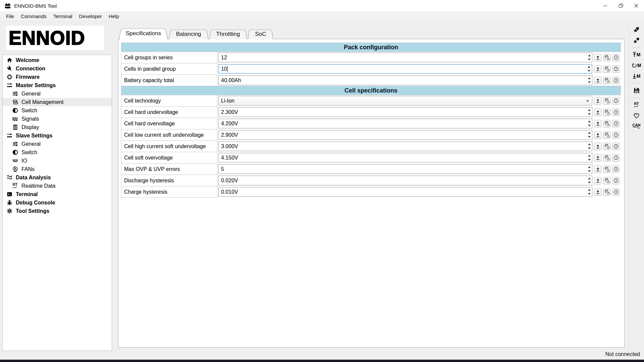 The image size is (644, 362). Describe the element at coordinates (57, 194) in the screenshot. I see `sidebar-item-terminal: Terminal` at that location.